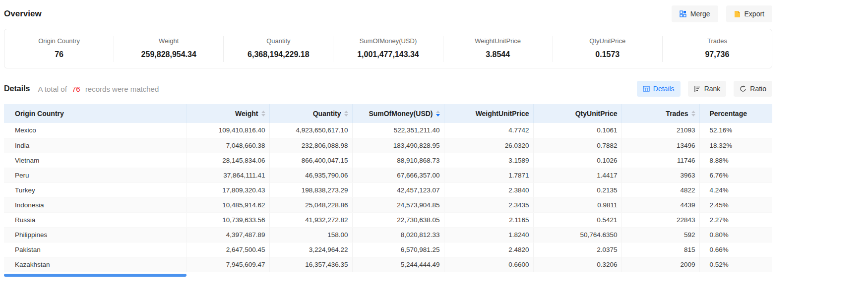 The width and height of the screenshot is (868, 302). What do you see at coordinates (577, 264) in the screenshot?
I see `cell-qty_unit_price: 0.3206` at bounding box center [577, 264].